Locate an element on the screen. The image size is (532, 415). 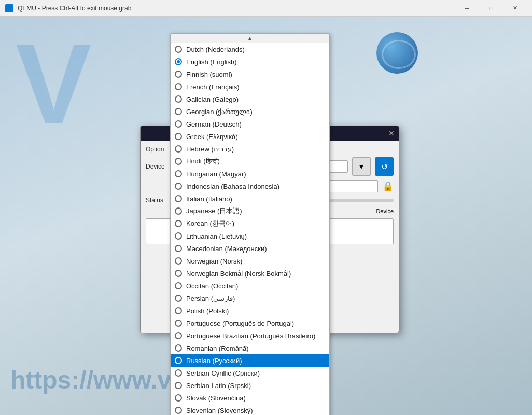
lang-label-finnish: Finnish (suomi) is located at coordinates (209, 75).